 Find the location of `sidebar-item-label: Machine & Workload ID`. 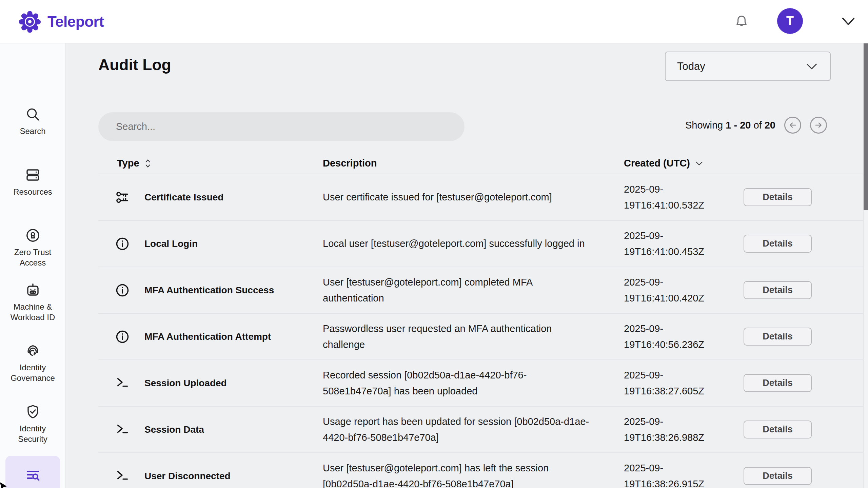

sidebar-item-label: Machine & Workload ID is located at coordinates (33, 312).